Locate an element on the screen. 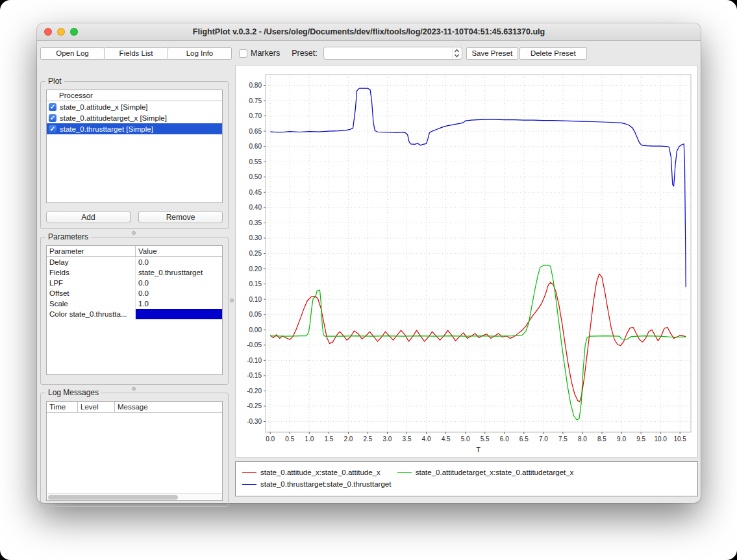 The height and width of the screenshot is (560, 737). svg-text: -0.20 is located at coordinates (255, 391).